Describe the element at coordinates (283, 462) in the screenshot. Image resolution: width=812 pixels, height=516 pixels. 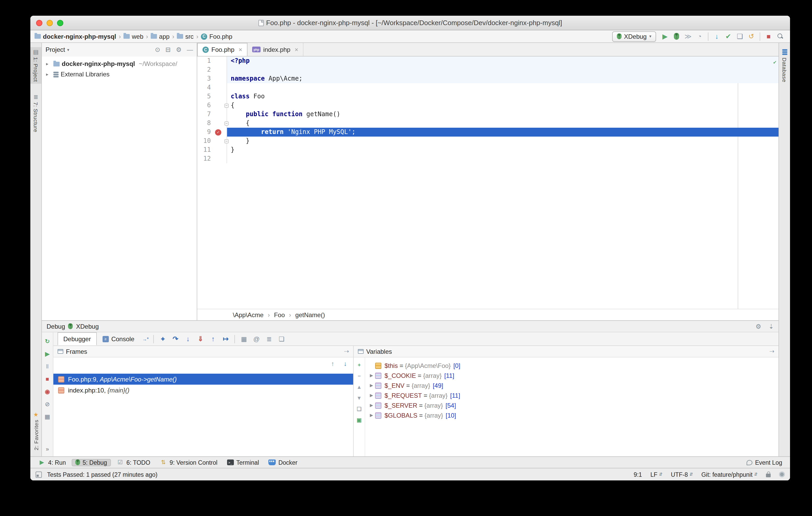
I see `tool-window-button-docker: Docker` at that location.